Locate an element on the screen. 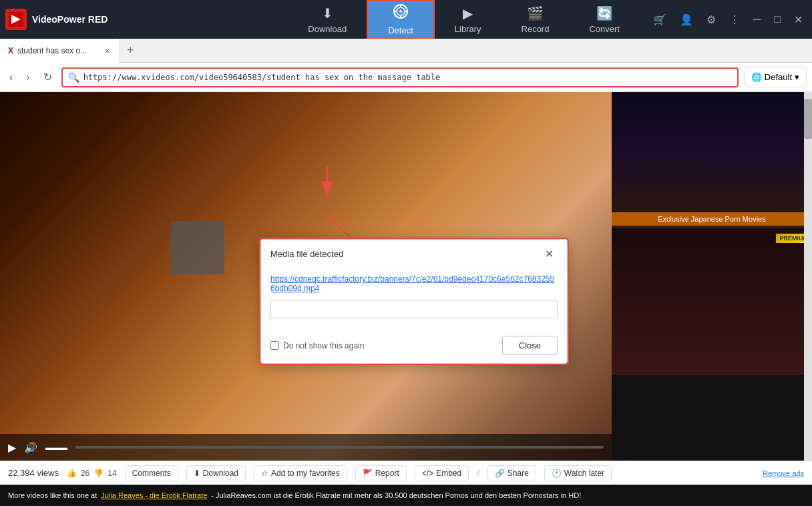 The image size is (812, 506). thumbdown-icon: 👎 is located at coordinates (99, 473).